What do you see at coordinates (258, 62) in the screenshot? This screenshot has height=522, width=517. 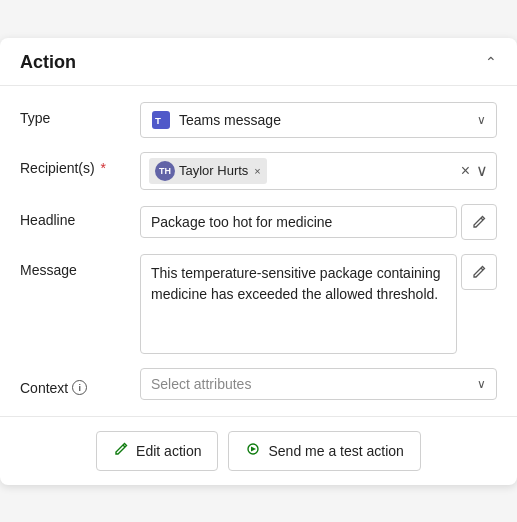 I see `card-header: Action ⌃` at bounding box center [258, 62].